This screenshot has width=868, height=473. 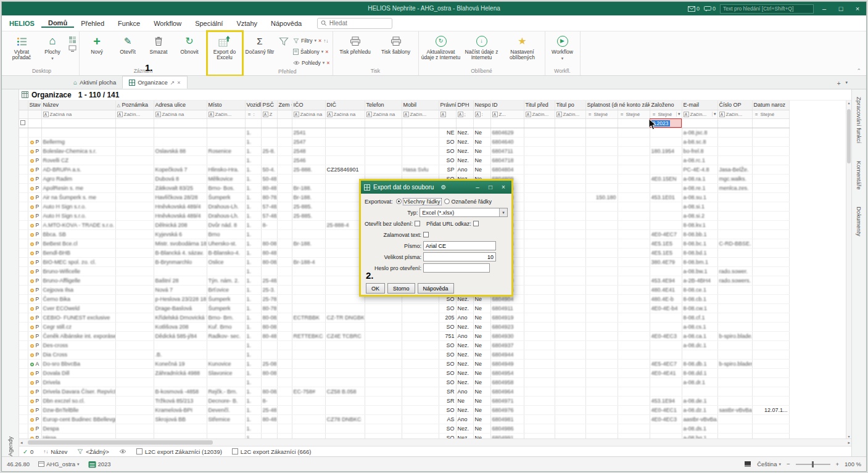 What do you see at coordinates (180, 354) in the screenshot?
I see `cell: .B.` at bounding box center [180, 354].